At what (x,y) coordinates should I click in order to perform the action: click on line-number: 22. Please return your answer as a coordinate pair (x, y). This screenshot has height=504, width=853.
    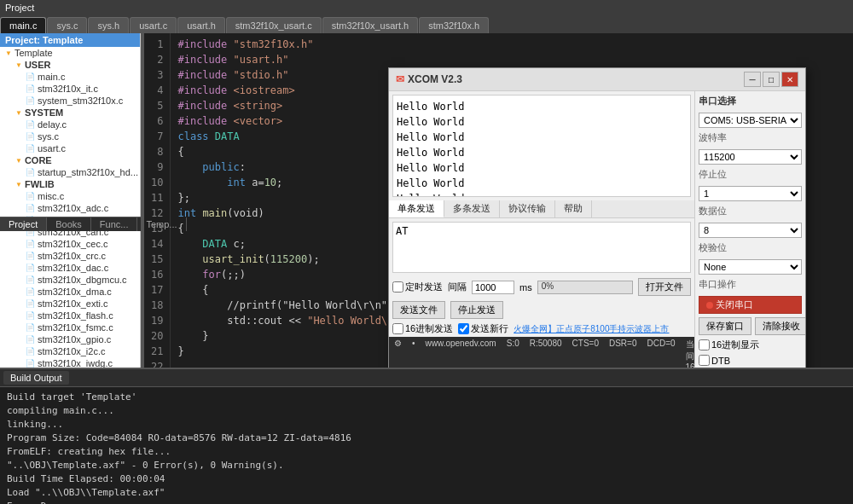
    Looking at the image, I should click on (157, 363).